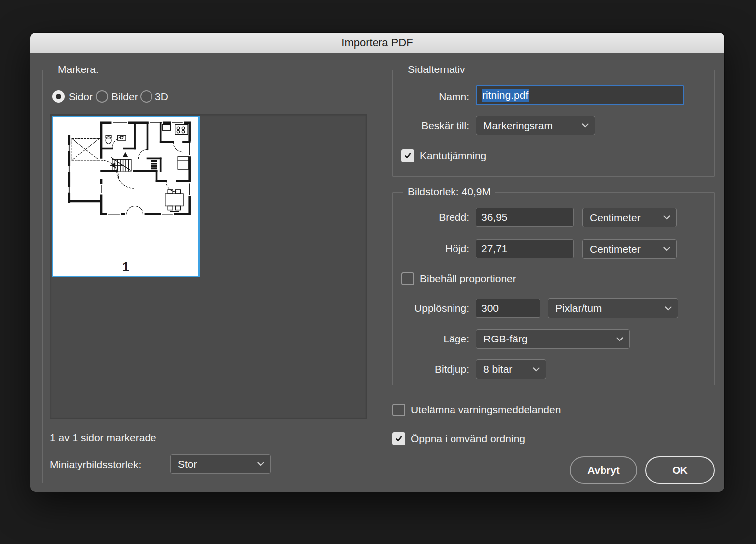 The height and width of the screenshot is (544, 756). What do you see at coordinates (453, 156) in the screenshot?
I see `antialias-label: Kantutjämning` at bounding box center [453, 156].